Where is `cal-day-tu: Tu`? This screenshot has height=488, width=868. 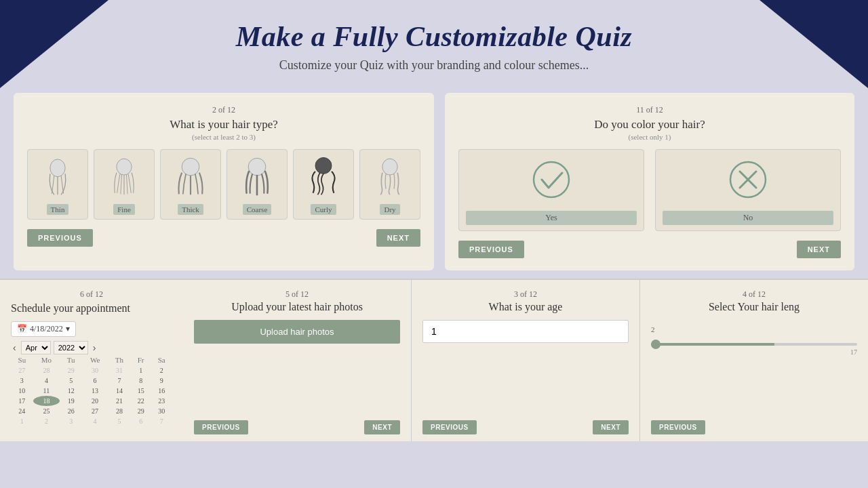 cal-day-tu: Tu is located at coordinates (71, 360).